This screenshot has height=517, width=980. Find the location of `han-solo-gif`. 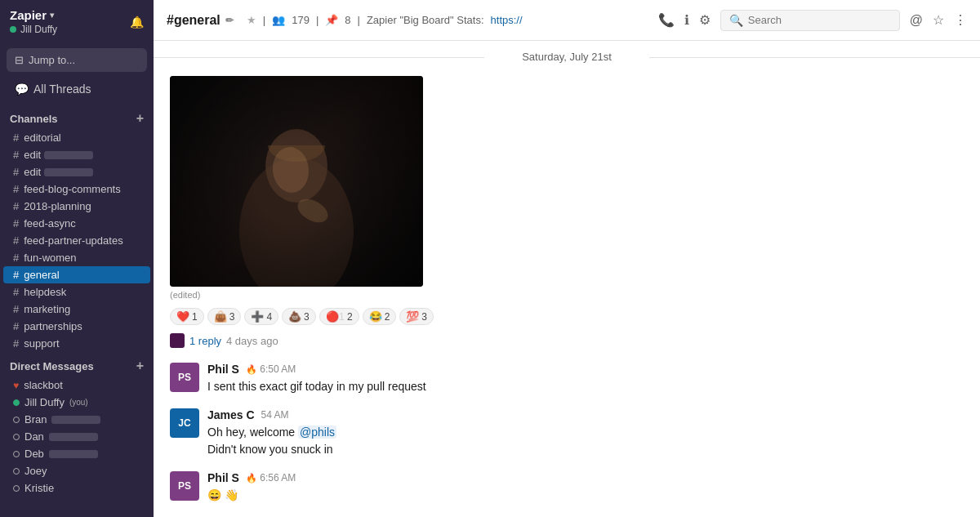

han-solo-gif is located at coordinates (296, 181).